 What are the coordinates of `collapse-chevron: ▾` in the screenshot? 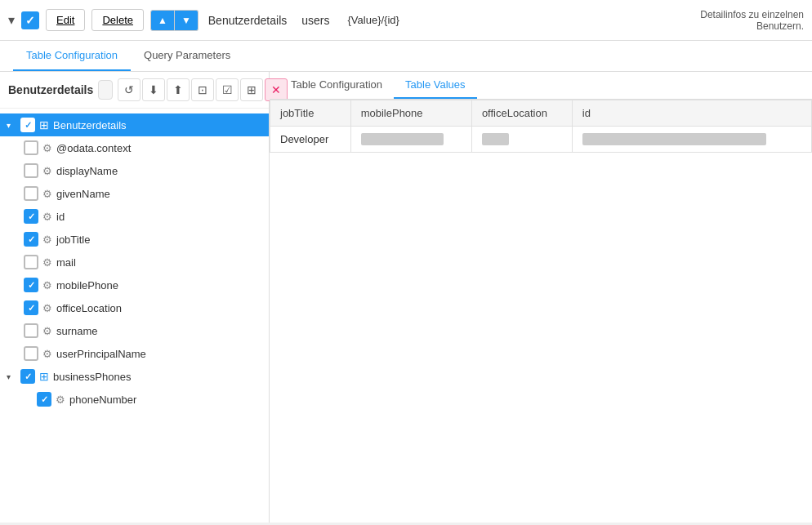 It's located at (11, 20).